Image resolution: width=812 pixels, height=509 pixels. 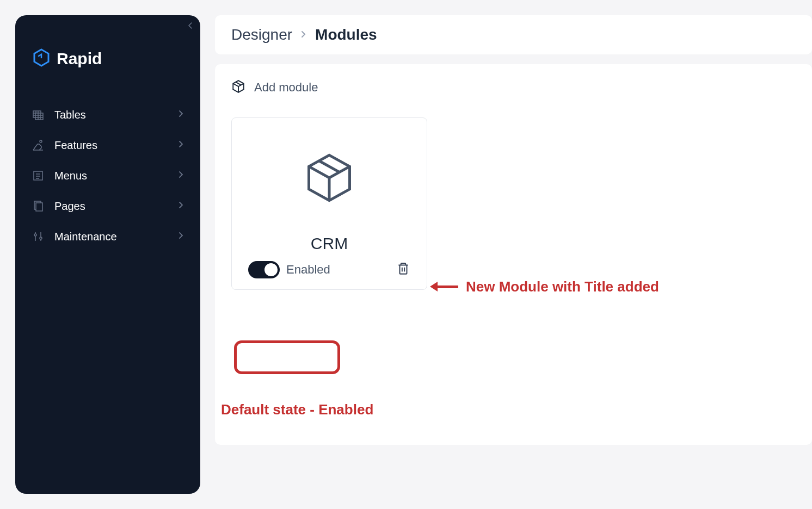 I want to click on menus-icon, so click(x=38, y=176).